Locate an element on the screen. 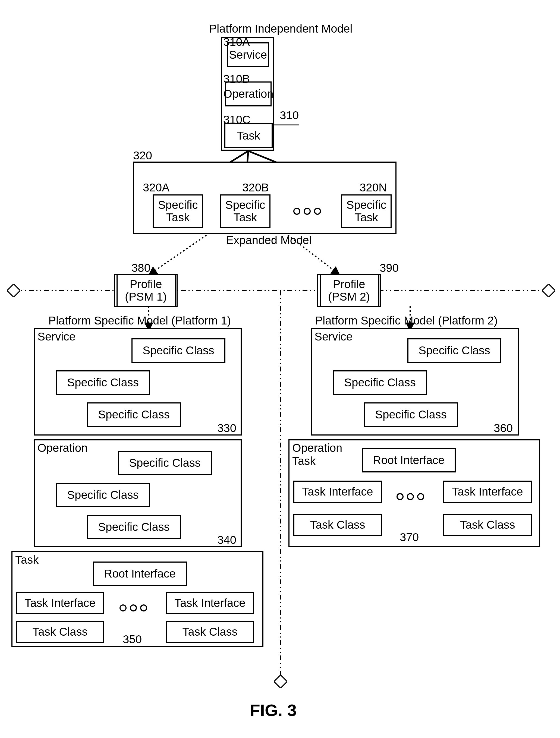  psm1-ti2: Task Interface is located at coordinates (210, 603).